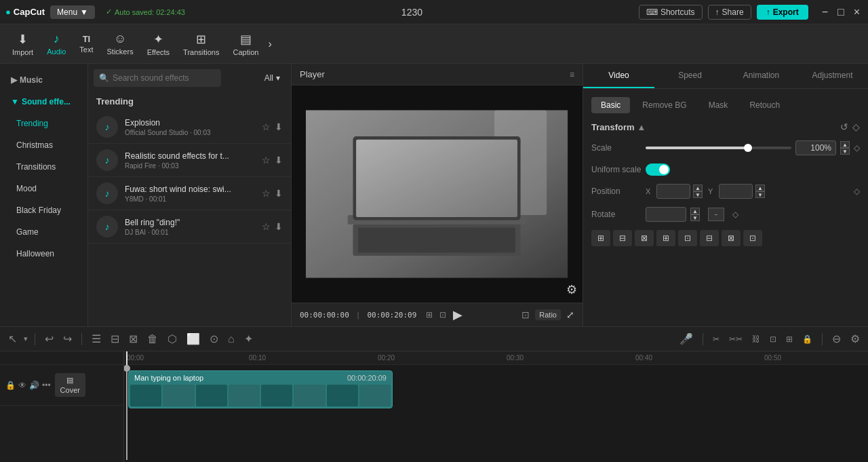  I want to click on rotate-minus-button: −, so click(716, 214).